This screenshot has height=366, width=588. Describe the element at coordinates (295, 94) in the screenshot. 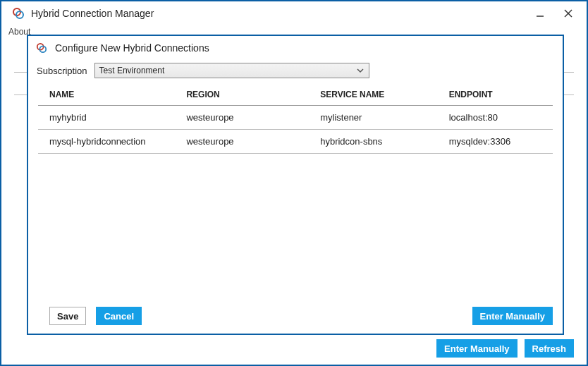

I see `table-header-row: NAME REGION SERVICE NAME ENDPOINT` at that location.